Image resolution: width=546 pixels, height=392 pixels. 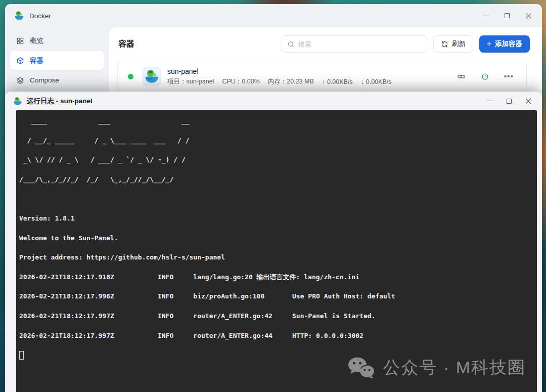 I want to click on log-window-title: 运行日志 - sun-panel, so click(x=60, y=101).